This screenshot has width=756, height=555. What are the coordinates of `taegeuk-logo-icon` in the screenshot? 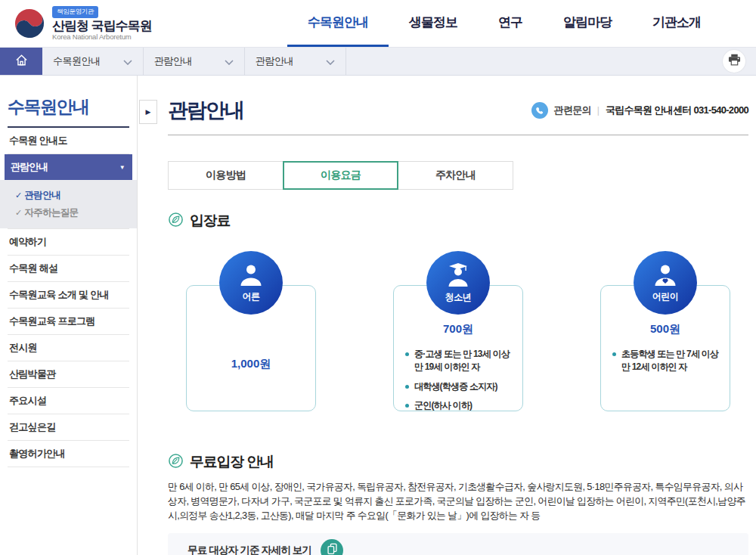 It's located at (29, 23).